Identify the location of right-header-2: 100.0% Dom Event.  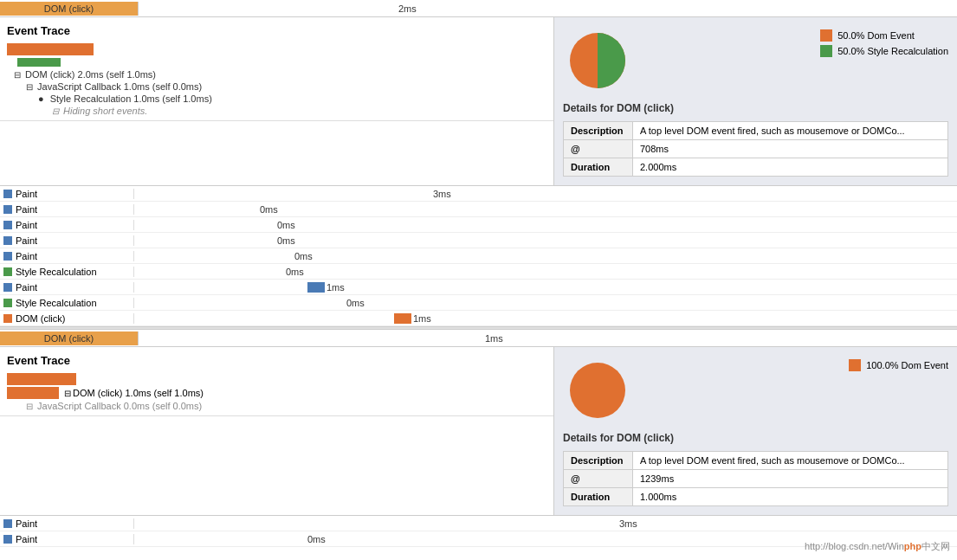
(755, 391).